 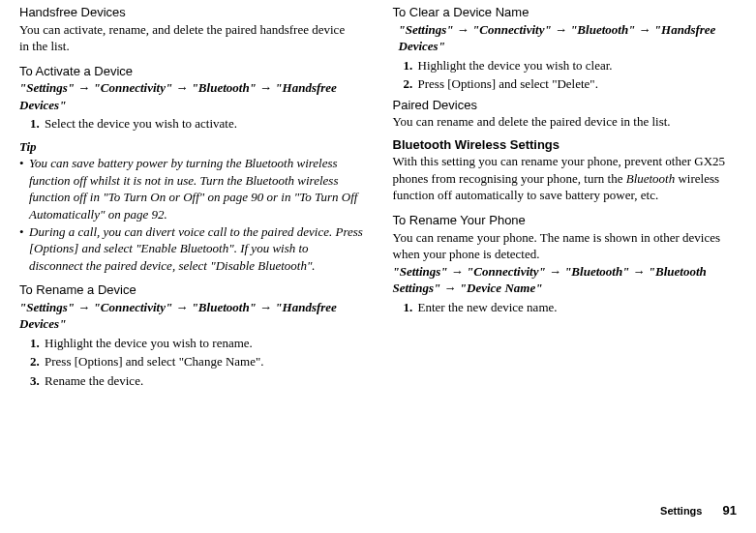 I want to click on paired-intro: You can rename and delete the paired dev…, so click(x=565, y=122).